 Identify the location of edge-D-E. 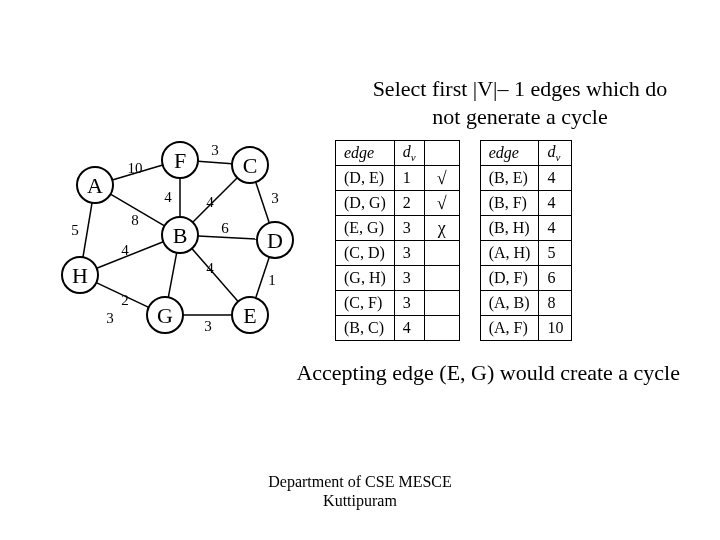
(263, 278).